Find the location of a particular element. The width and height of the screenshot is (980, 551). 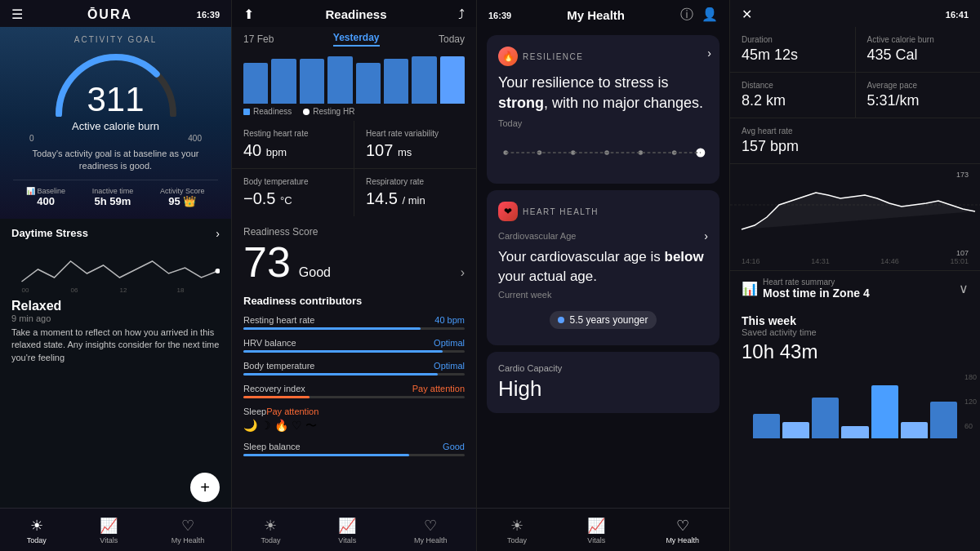

week-saved-value: 10h 43m is located at coordinates (855, 352).